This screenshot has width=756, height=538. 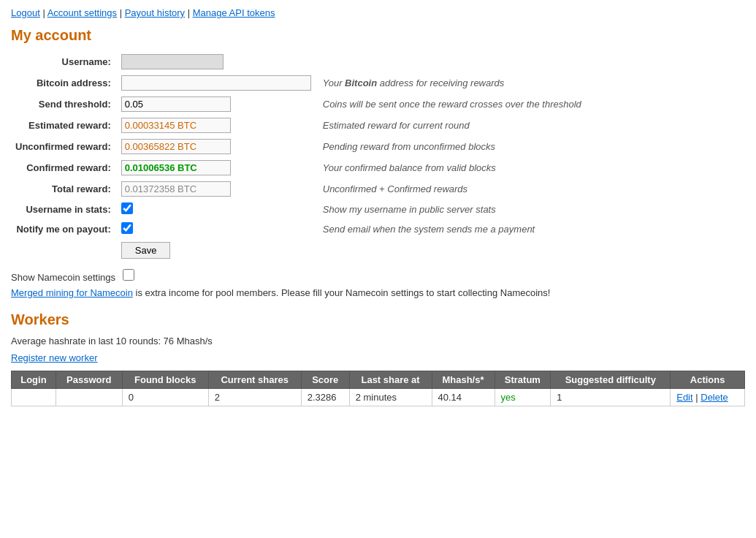 What do you see at coordinates (451, 189) in the screenshot?
I see `total-reward-hint: Unconfirmed + Confirmed rewards` at bounding box center [451, 189].